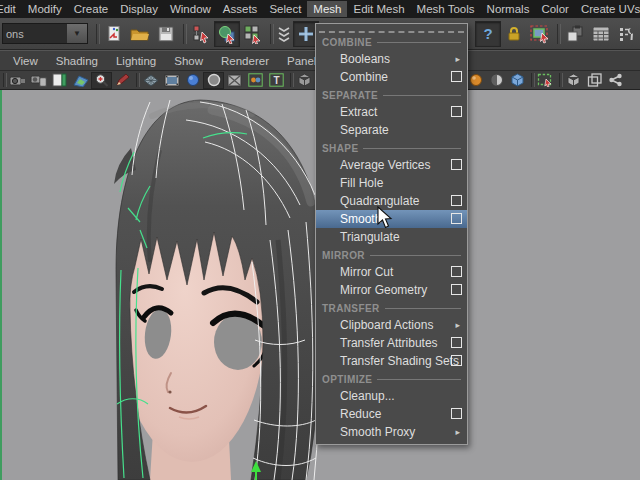  I want to click on textured-icon, so click(234, 80).